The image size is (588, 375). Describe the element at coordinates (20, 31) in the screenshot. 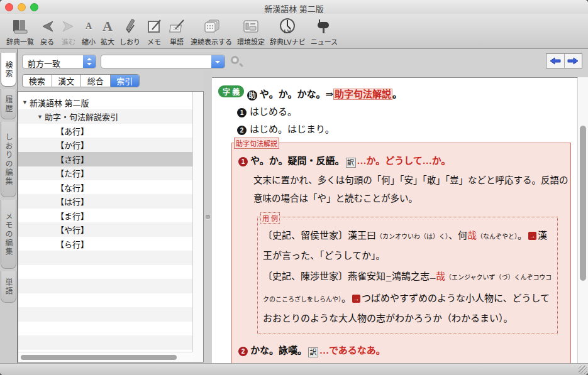

I see `toolbar-dictionary-list-button: 辞典一覧` at that location.